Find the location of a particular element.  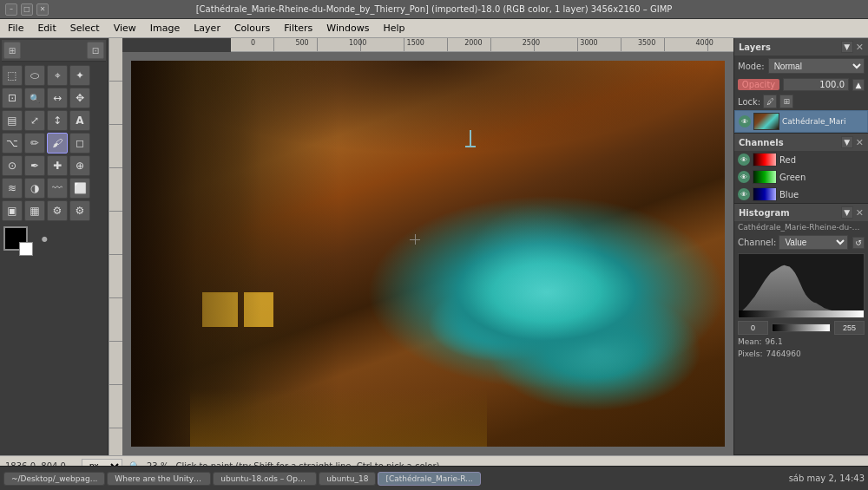

fuzzy-select-tool: ✦ is located at coordinates (80, 75).